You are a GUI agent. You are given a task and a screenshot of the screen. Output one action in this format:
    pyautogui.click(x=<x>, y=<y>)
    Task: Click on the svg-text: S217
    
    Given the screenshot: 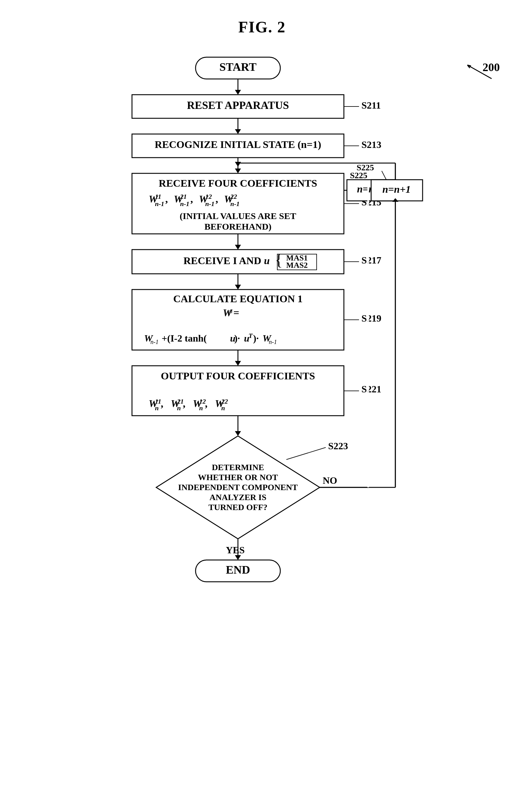 What is the action you would take?
    pyautogui.click(x=372, y=260)
    